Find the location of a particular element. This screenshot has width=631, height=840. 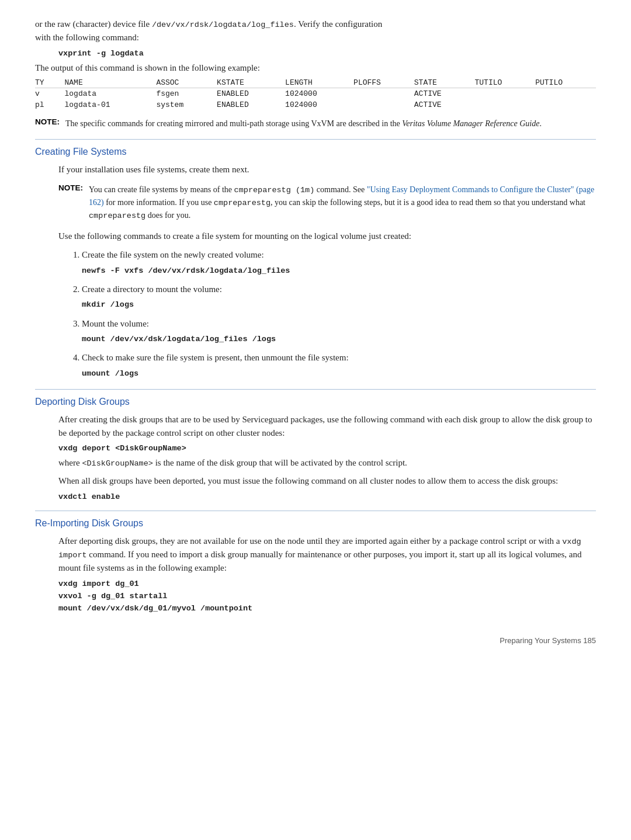

intro-line2: with the following command: is located at coordinates (87, 37).